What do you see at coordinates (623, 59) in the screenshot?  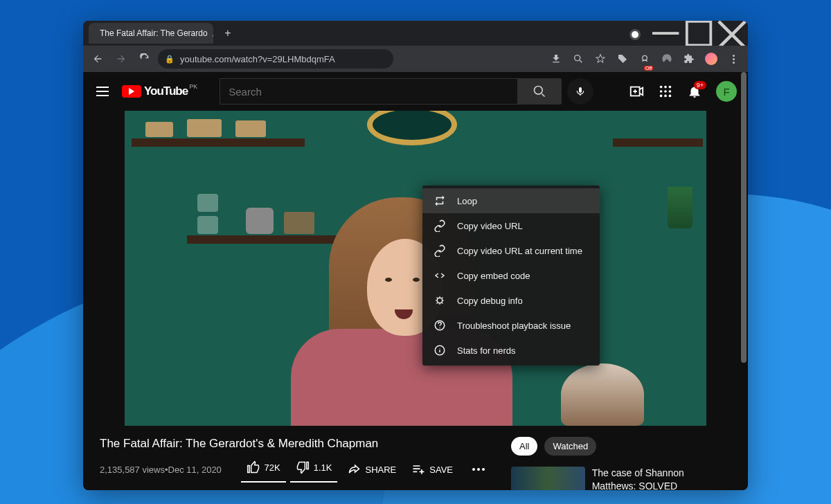 I see `extension-tag-icon` at bounding box center [623, 59].